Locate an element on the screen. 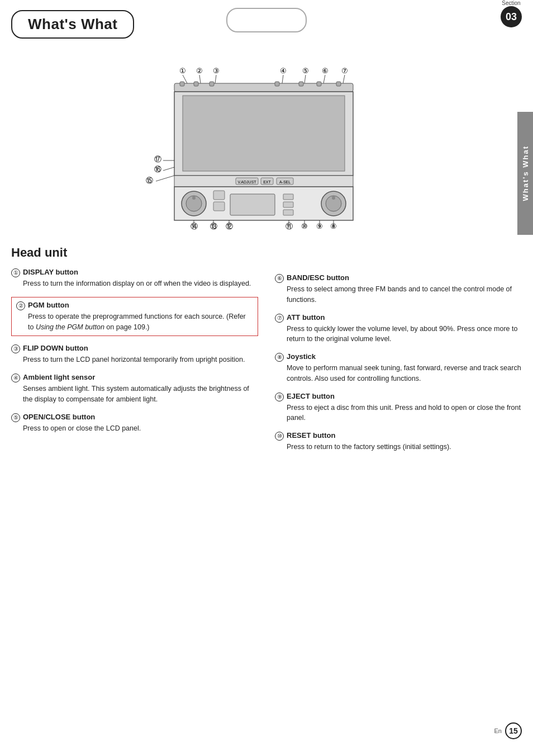  item-4-num: ④ is located at coordinates (16, 378).